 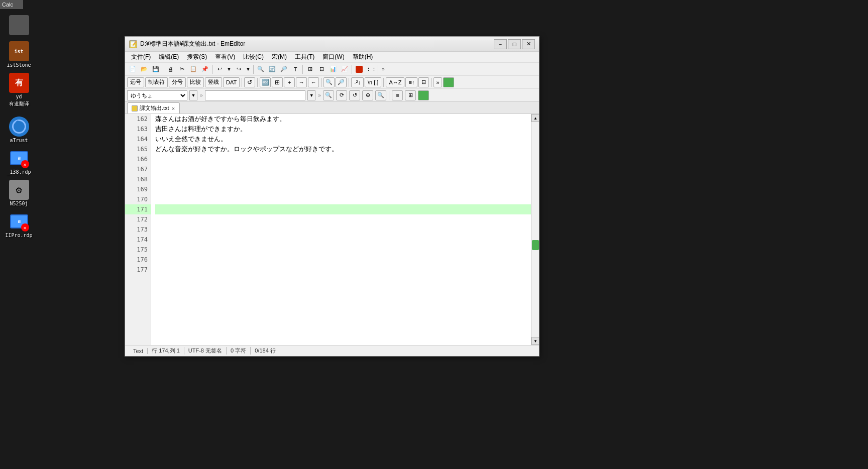 What do you see at coordinates (19, 96) in the screenshot?
I see `yd-icon-label: yd` at bounding box center [19, 96].